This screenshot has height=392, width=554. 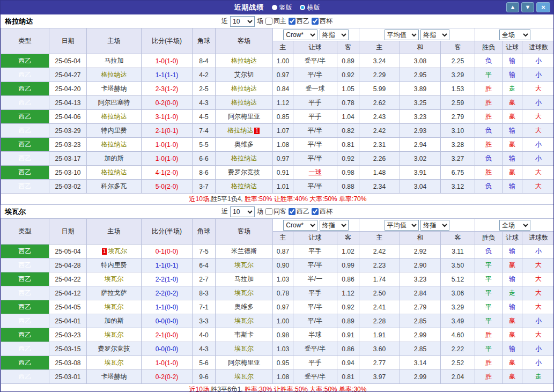 I want to click on match-row: 西乙25-04-06格拉纳达3-1(1-0)4-5阿尔梅里亚0.85平手1.04…, so click(x=278, y=117).